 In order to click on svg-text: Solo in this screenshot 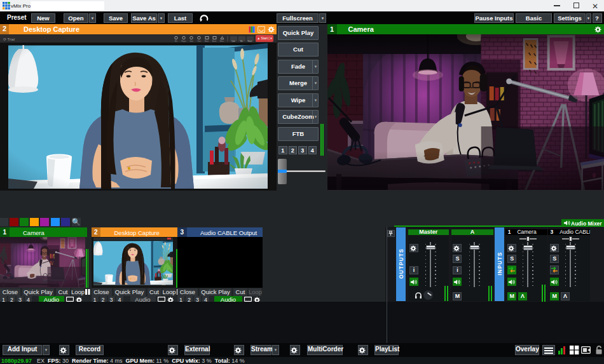, I will do `click(191, 41)`.